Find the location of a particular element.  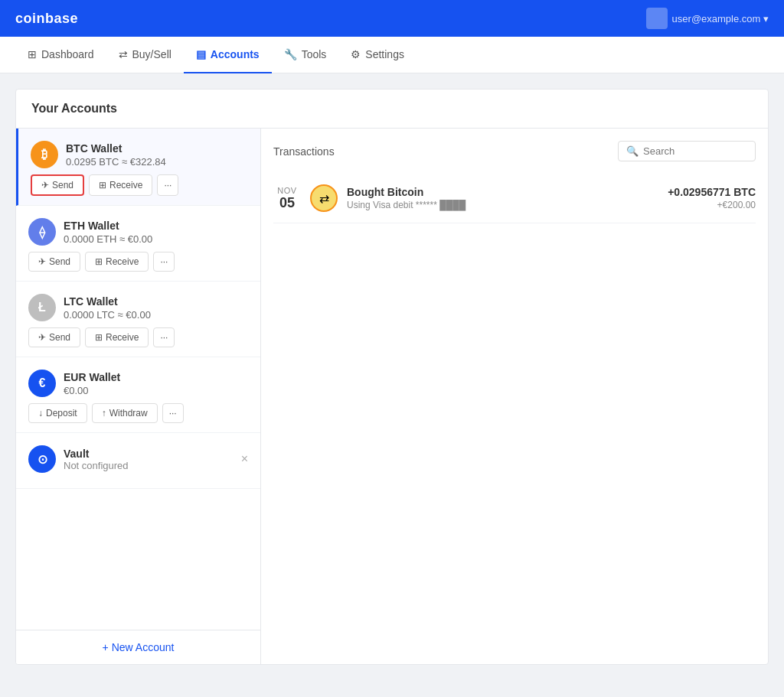

dashboard-icon: ⊞ is located at coordinates (32, 54).